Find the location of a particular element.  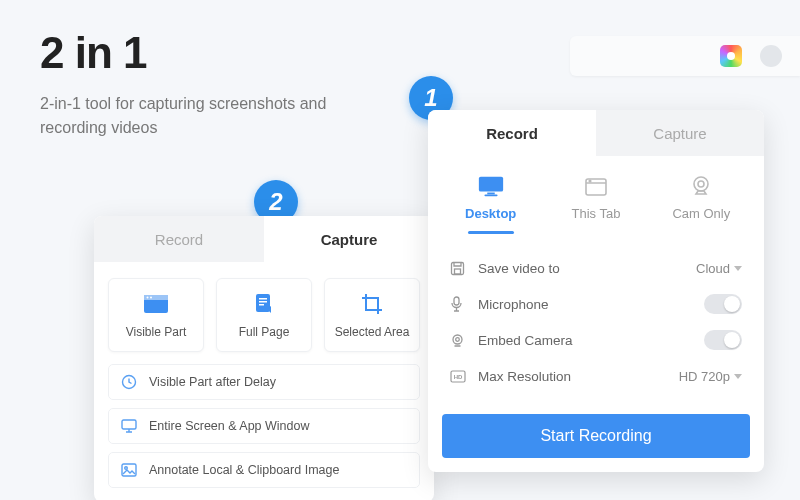

window-icon is located at coordinates (156, 304).